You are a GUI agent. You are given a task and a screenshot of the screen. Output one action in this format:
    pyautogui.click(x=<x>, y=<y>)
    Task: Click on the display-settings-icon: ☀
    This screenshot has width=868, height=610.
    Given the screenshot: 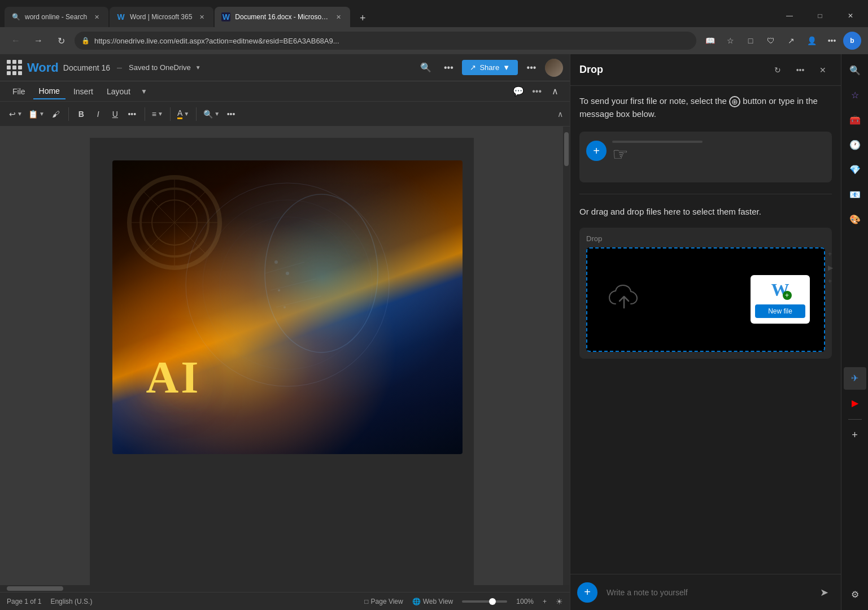 What is the action you would take?
    pyautogui.click(x=559, y=602)
    